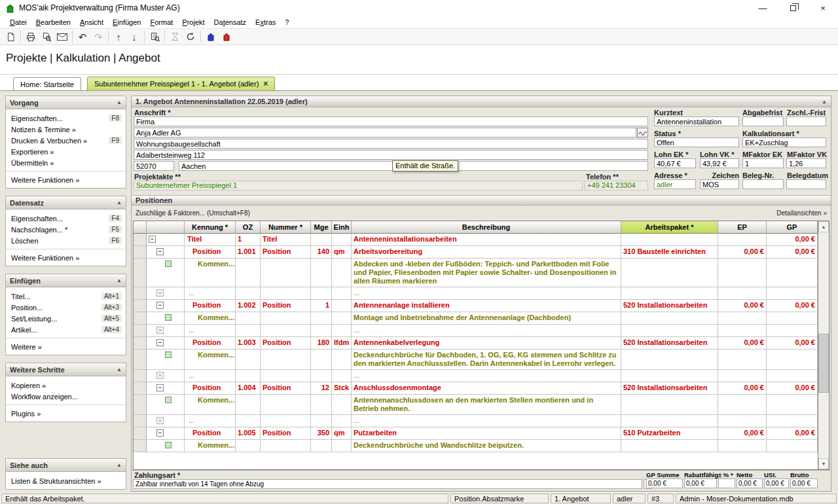 This screenshot has height=504, width=838. Describe the element at coordinates (823, 8) in the screenshot. I see `close-button: ×` at that location.